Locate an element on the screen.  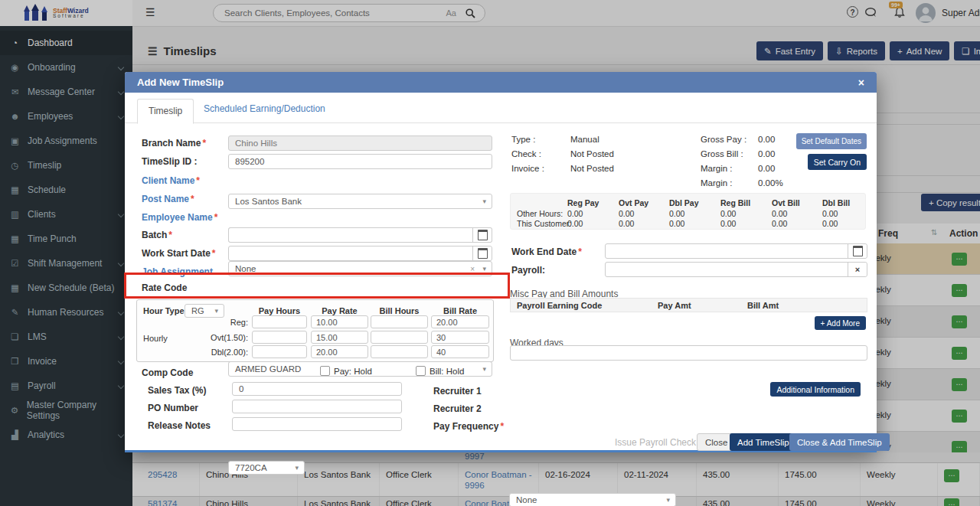
hour-type-label: Hour Type is located at coordinates (166, 311).